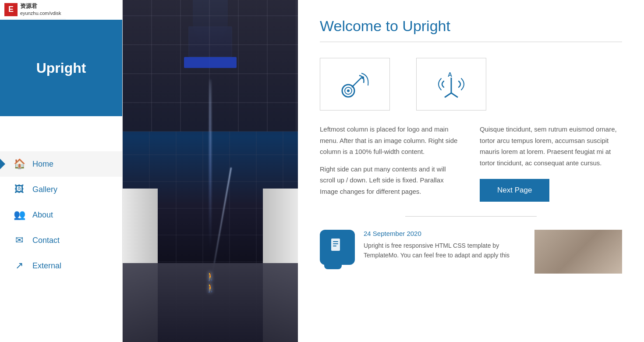 This screenshot has width=644, height=342. I want to click on satellite-icon, so click(355, 84).